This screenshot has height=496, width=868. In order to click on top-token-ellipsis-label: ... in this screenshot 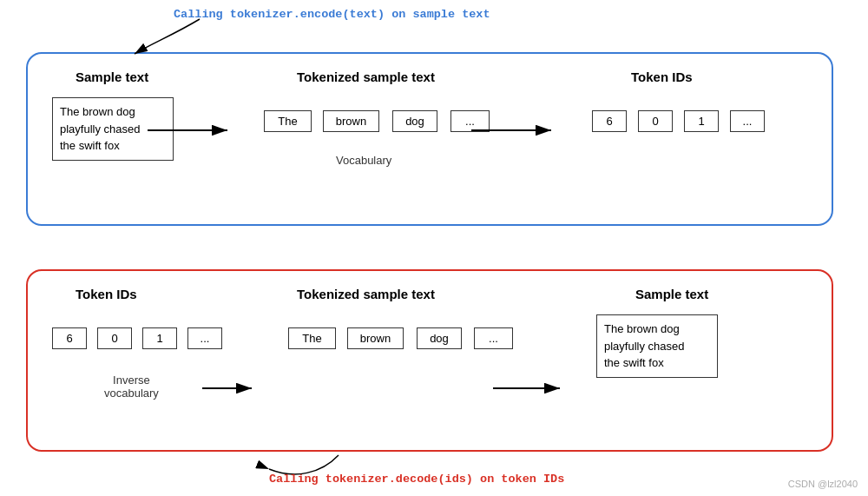, I will do `click(470, 122)`.